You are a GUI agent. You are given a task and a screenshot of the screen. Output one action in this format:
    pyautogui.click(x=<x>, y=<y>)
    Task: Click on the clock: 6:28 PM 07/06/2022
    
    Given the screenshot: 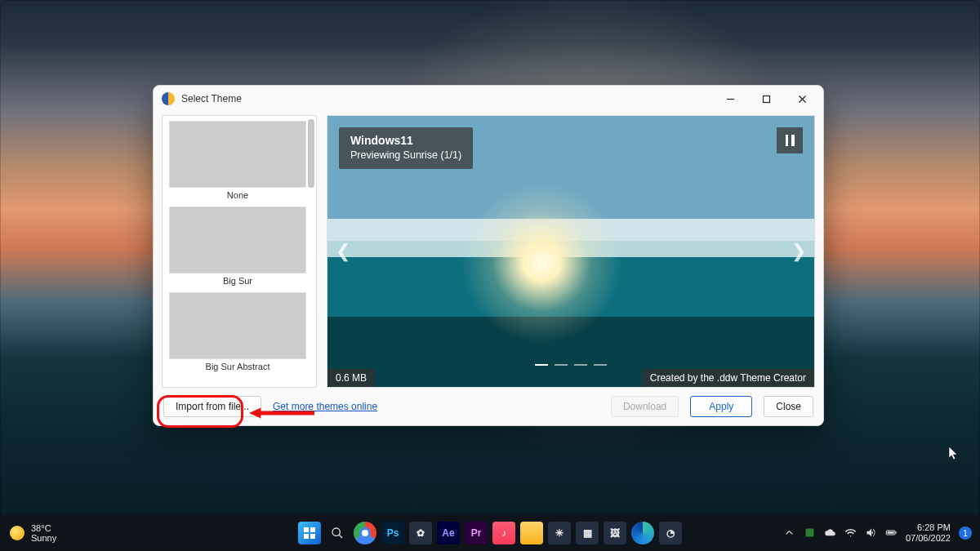 What is the action you would take?
    pyautogui.click(x=928, y=532)
    